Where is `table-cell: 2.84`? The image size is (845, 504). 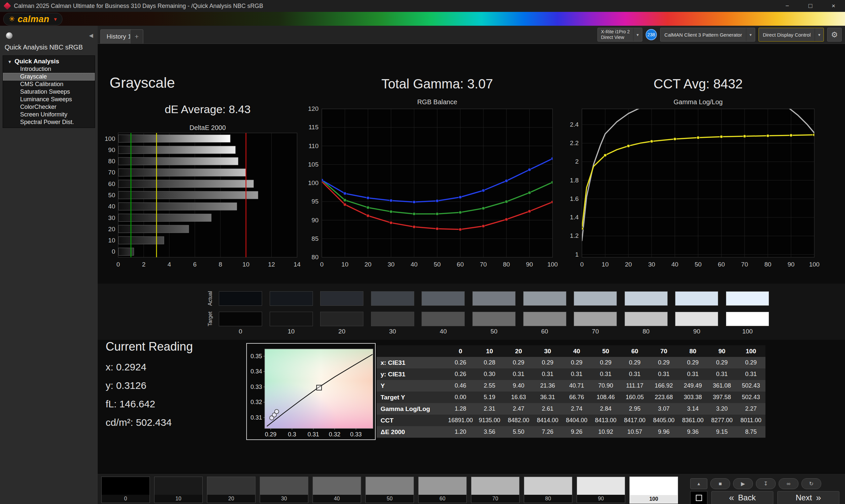 table-cell: 2.84 is located at coordinates (605, 409).